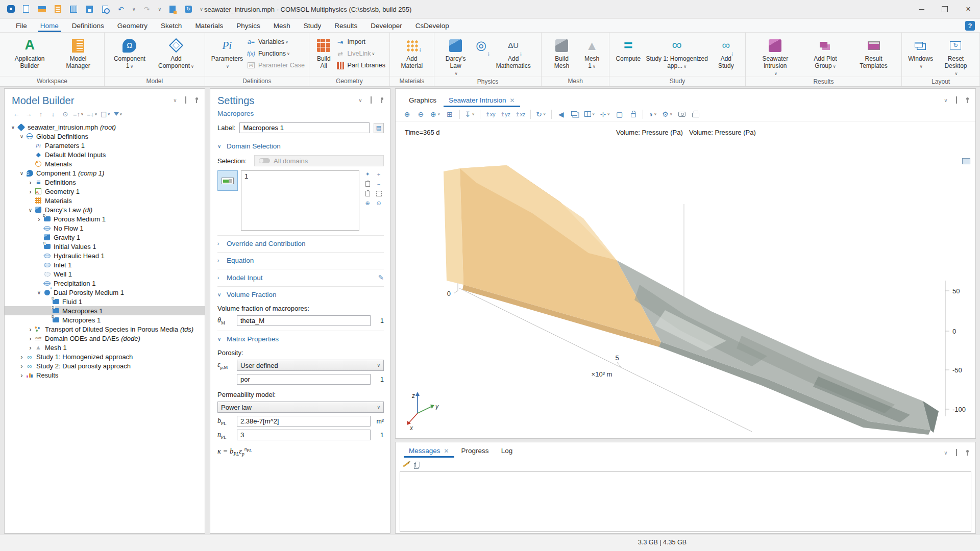 The width and height of the screenshot is (980, 551). What do you see at coordinates (105, 191) in the screenshot?
I see `tree-item-geometry-1: Geometry 1` at bounding box center [105, 191].